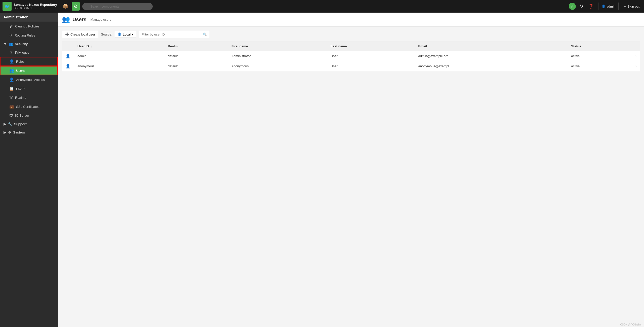  What do you see at coordinates (29, 80) in the screenshot?
I see `sidebar-item-anonymous-access: 👤 Anonymous Access` at bounding box center [29, 80].